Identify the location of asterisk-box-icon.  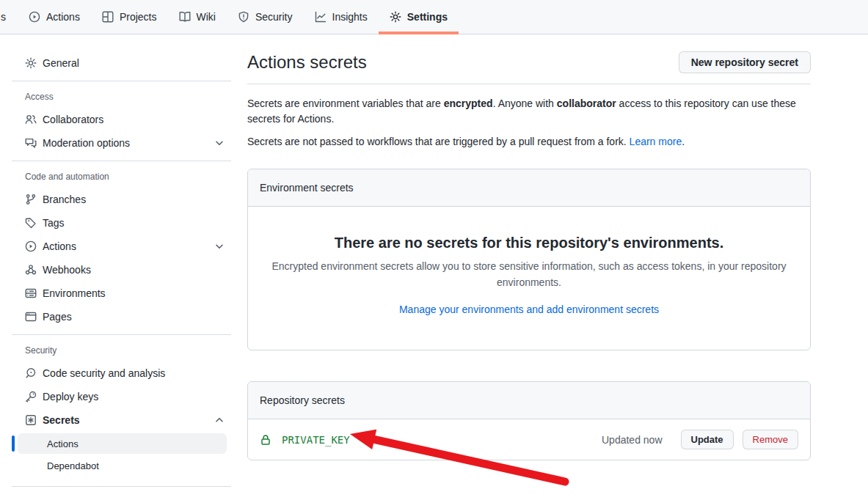
(31, 420).